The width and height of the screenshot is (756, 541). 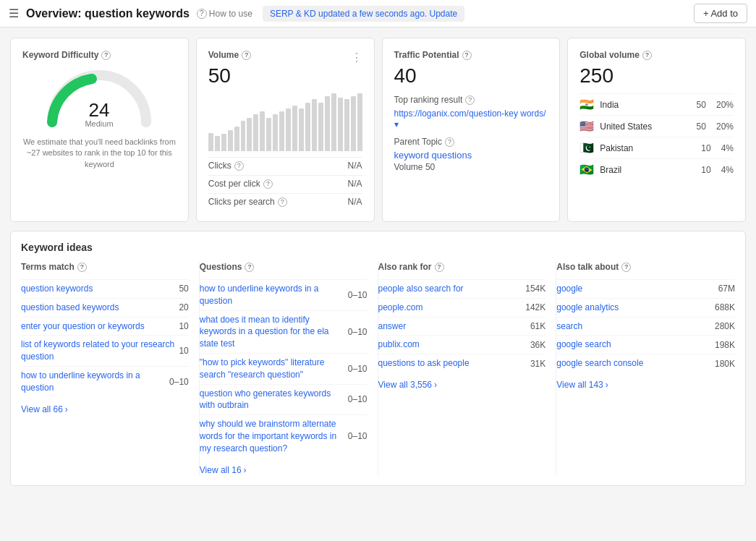 I want to click on ideas-col-2: Also rank for? people also search for 15…, so click(x=467, y=369).